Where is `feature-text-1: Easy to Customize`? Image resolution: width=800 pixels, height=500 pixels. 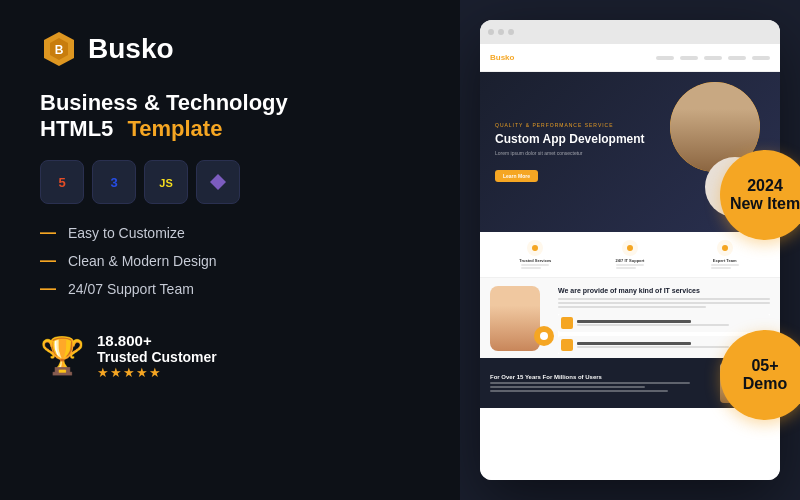 feature-text-1: Easy to Customize is located at coordinates (126, 233).